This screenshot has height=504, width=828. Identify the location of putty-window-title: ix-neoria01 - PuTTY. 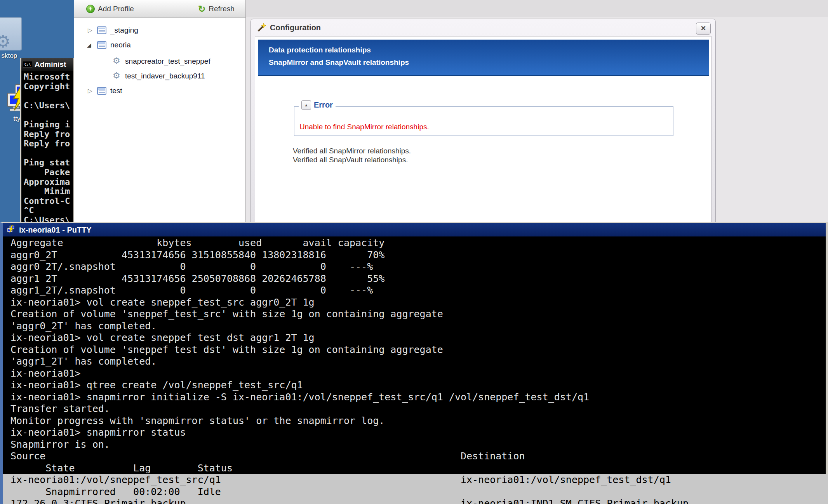
(55, 230).